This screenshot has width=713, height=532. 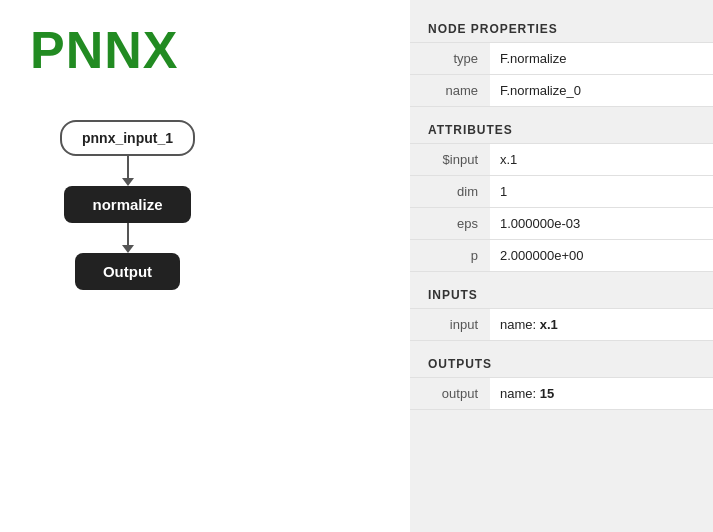 I want to click on prop-label: eps, so click(x=450, y=224).